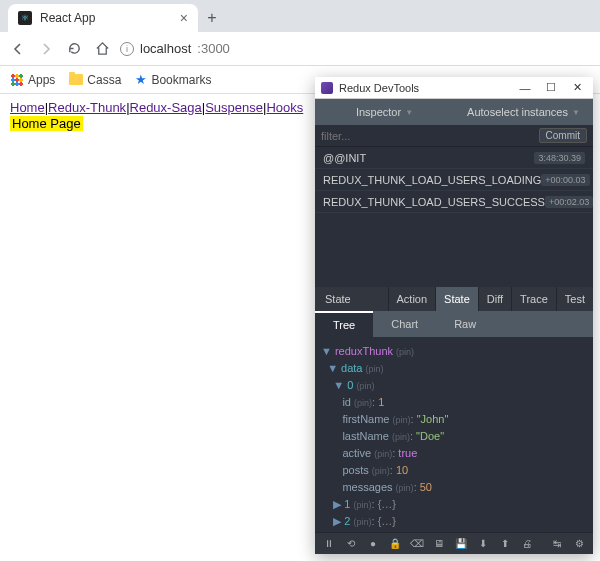 The width and height of the screenshot is (600, 561). Describe the element at coordinates (524, 112) in the screenshot. I see `instances-select: Autoselect instances▼` at that location.